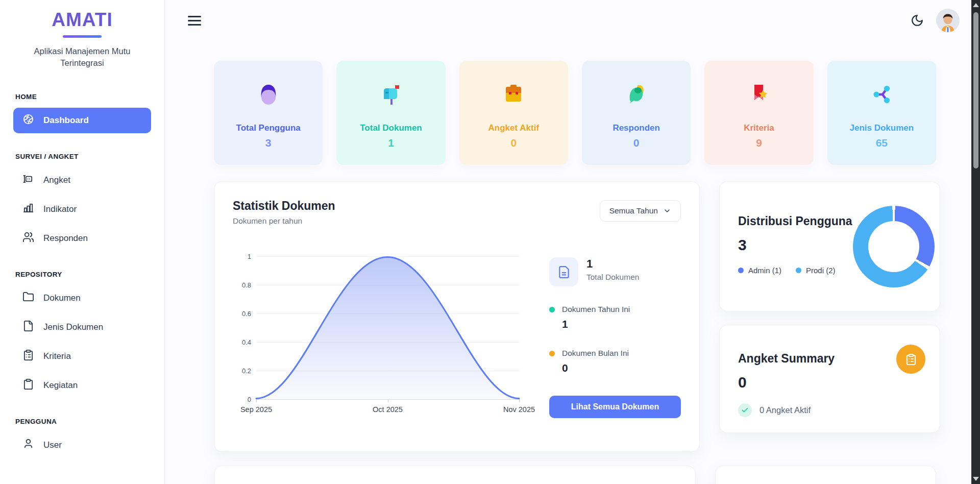 The height and width of the screenshot is (484, 980). Describe the element at coordinates (830, 358) in the screenshot. I see `angket-summary-title: Angket Summary` at that location.